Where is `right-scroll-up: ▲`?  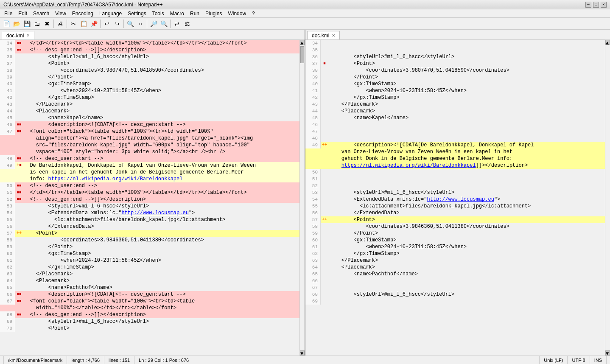 right-scroll-up: ▲ is located at coordinates (607, 42).